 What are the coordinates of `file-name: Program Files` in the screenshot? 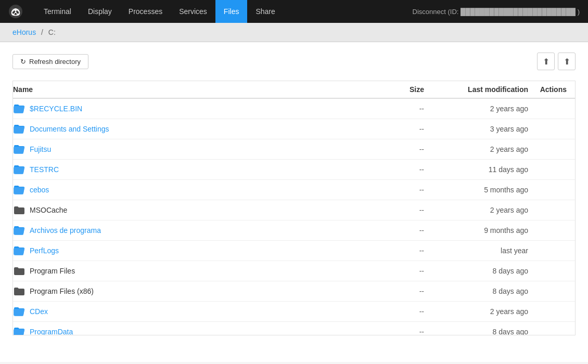 It's located at (52, 271).